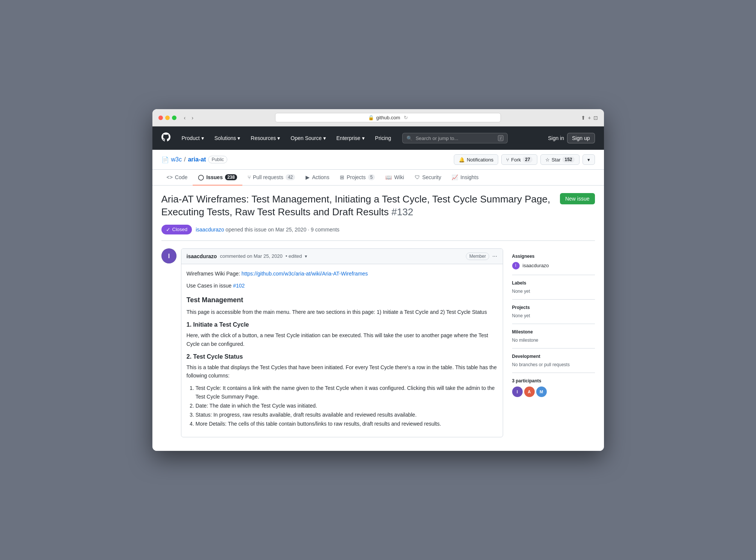  Describe the element at coordinates (542, 392) in the screenshot. I see `participant-avatar-3: M` at that location.